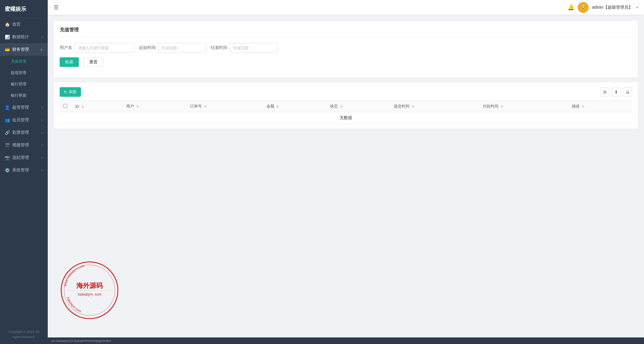 Image resolution: width=644 pixels, height=344 pixels. What do you see at coordinates (19, 62) in the screenshot?
I see `sidebar-sub-item-recharge-label: 充值管理` at bounding box center [19, 62].